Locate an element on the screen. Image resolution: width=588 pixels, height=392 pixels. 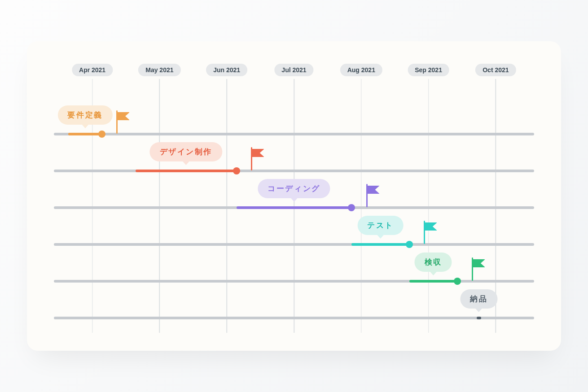
task-label: デザイン制作 is located at coordinates (186, 152).